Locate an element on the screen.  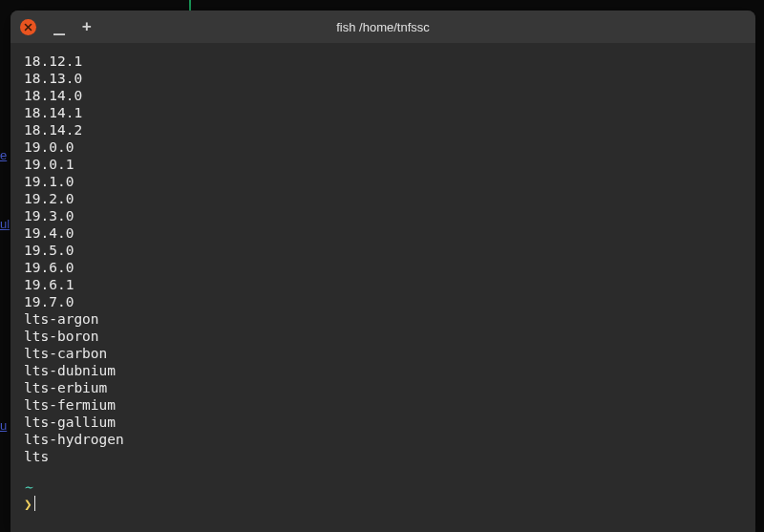
background-link-fragment: ul is located at coordinates (5, 223).